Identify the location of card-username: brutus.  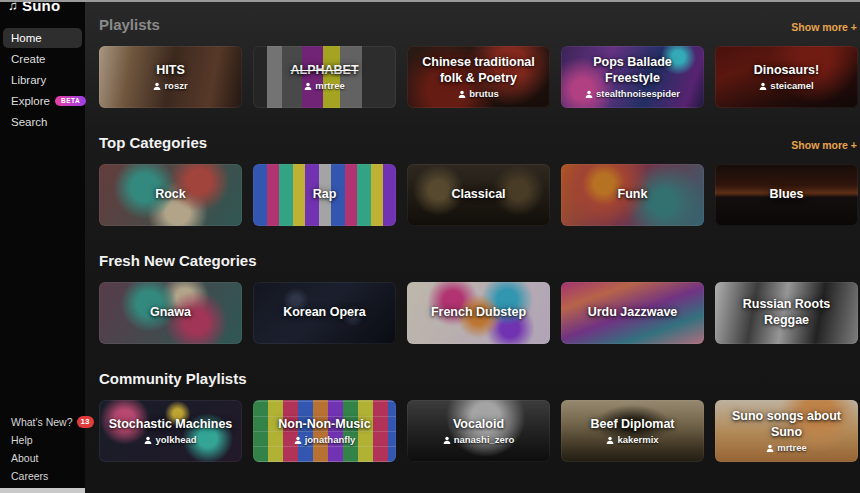
(484, 94).